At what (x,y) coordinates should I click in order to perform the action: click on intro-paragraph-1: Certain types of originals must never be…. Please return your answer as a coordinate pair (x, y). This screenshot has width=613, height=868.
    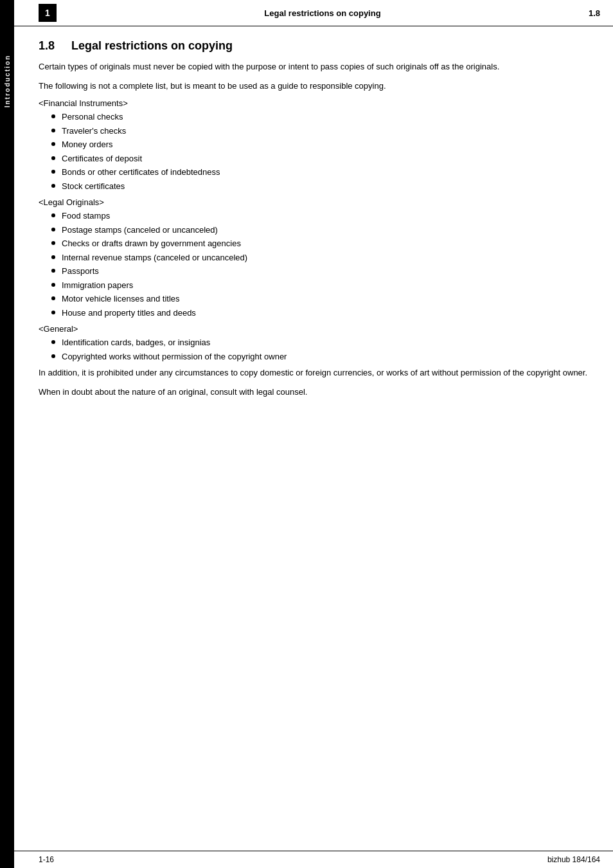
    Looking at the image, I should click on (319, 67).